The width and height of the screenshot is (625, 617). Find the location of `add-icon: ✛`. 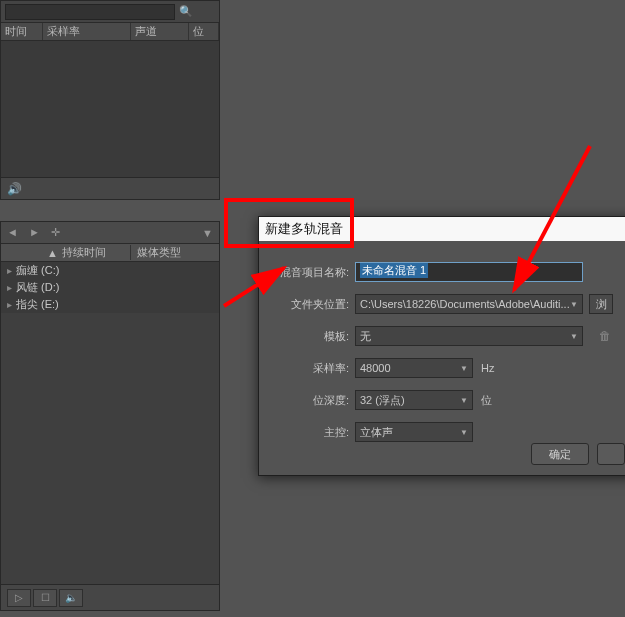

add-icon: ✛ is located at coordinates (56, 232).